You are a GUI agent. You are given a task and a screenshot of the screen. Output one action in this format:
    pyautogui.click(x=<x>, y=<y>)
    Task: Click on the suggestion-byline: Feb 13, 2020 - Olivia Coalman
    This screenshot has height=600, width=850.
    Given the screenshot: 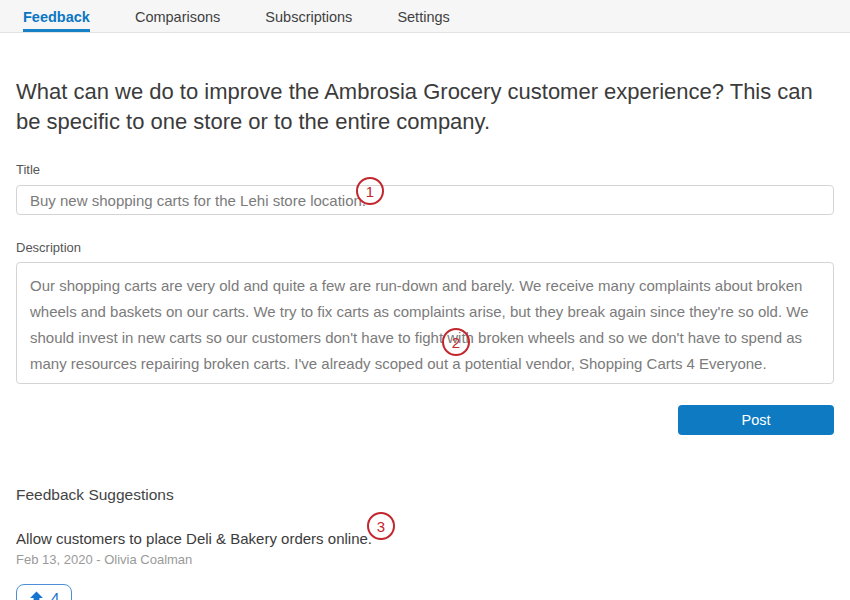 What is the action you would take?
    pyautogui.click(x=425, y=560)
    